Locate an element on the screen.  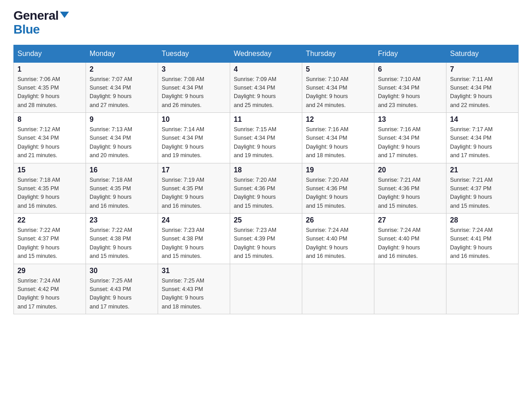
calendar-cell: 27 Sunrise: 7:24 AM Sunset: 4:40 PM Dayl… is located at coordinates (410, 239).